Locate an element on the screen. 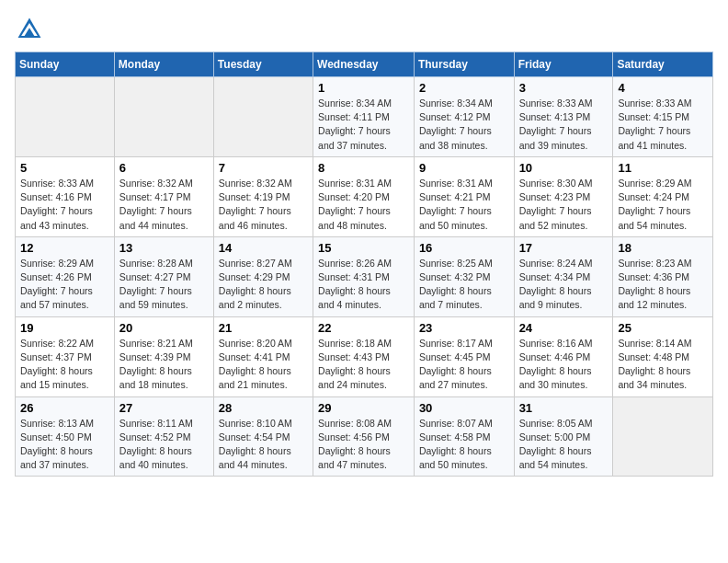 The width and height of the screenshot is (728, 563). week-row-4: 19Sunrise: 8:22 AM Sunset: 4:37 PM Dayli… is located at coordinates (364, 357).